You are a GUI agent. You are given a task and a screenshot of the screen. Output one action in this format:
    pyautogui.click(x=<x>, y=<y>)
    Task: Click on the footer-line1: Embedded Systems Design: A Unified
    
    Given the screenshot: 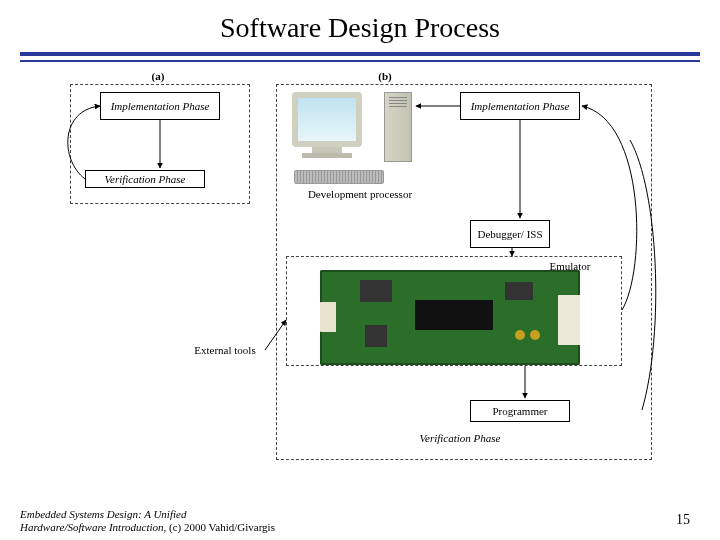 What is the action you would take?
    pyautogui.click(x=103, y=514)
    